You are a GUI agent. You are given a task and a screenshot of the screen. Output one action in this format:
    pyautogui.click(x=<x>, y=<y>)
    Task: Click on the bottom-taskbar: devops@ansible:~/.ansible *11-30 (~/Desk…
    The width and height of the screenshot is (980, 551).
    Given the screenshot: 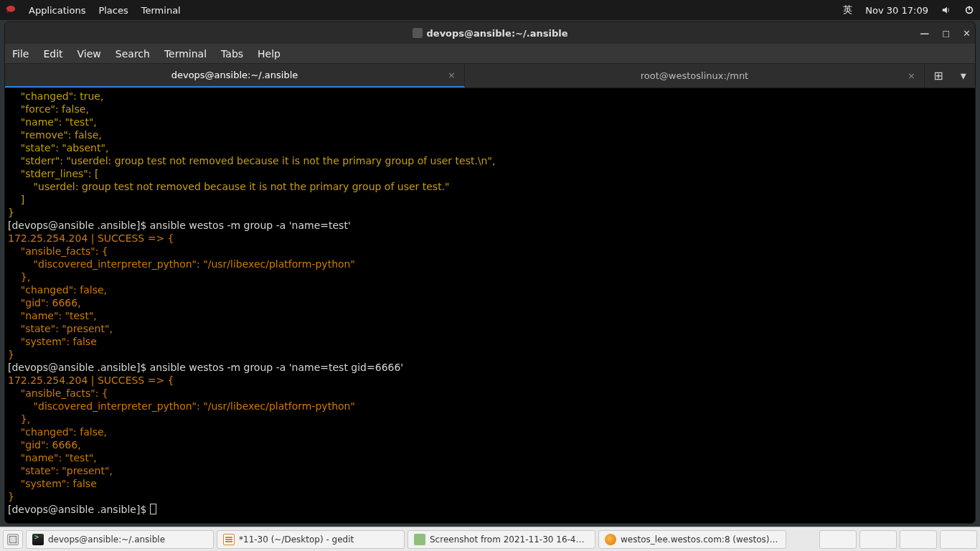 What is the action you would take?
    pyautogui.click(x=490, y=539)
    